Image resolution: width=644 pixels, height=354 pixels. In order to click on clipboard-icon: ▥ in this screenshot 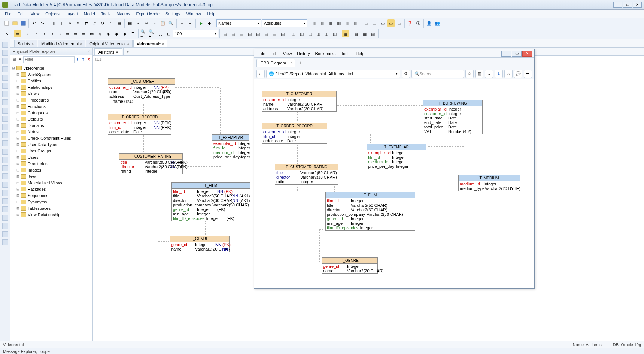, I will do `click(479, 74)`.